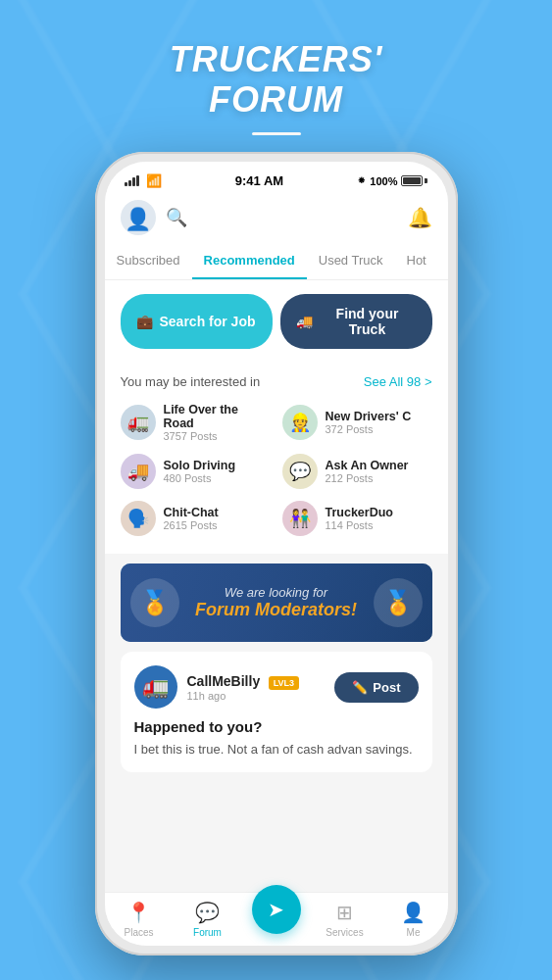  What do you see at coordinates (208, 912) in the screenshot?
I see `forum-icon: 💬` at bounding box center [208, 912].